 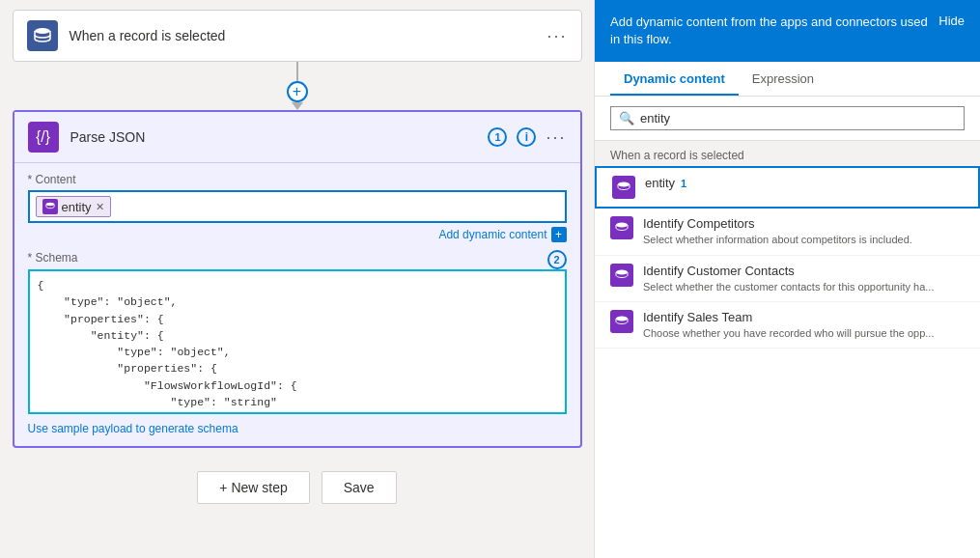 What do you see at coordinates (622, 228) in the screenshot?
I see `dynamic-item-competitors-icon` at bounding box center [622, 228].